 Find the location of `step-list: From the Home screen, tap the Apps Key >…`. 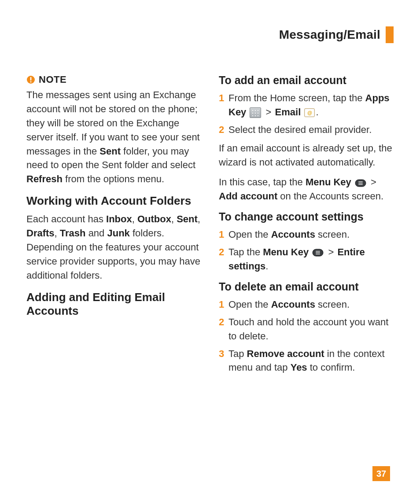

step-list: From the Home screen, tap the Apps Key >… is located at coordinates (306, 114).